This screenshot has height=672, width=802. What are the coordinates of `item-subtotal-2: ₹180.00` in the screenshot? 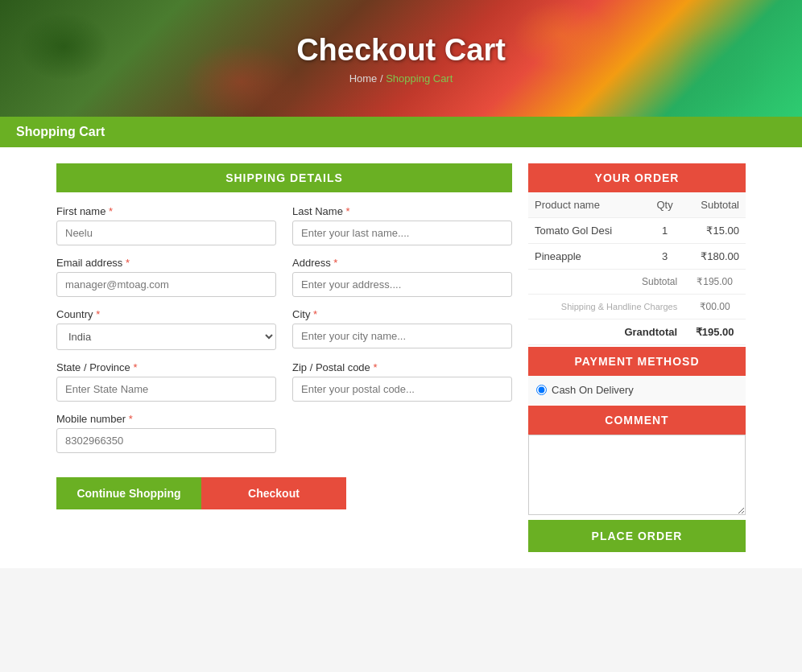 It's located at (715, 257).